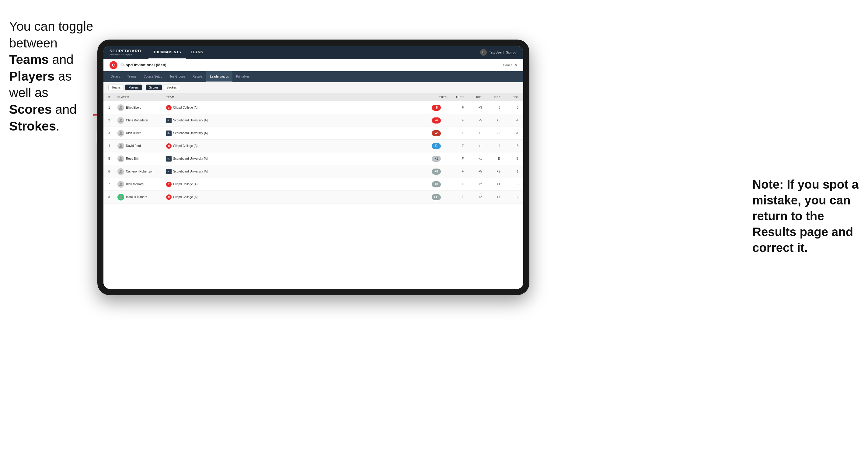  I want to click on score-badge: -8, so click(436, 108).